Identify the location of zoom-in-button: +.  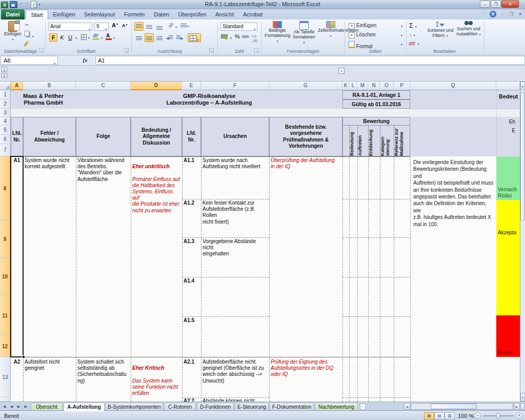
(519, 415).